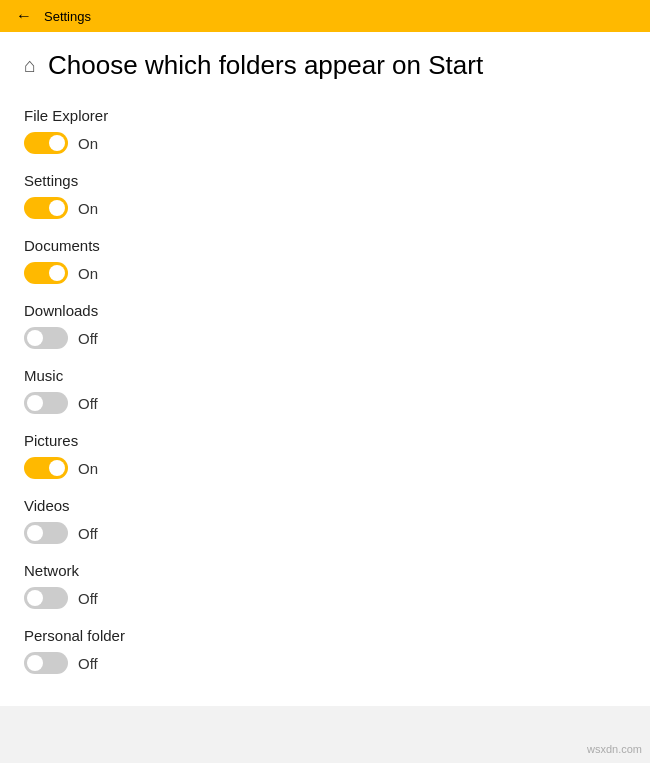 This screenshot has height=763, width=650. I want to click on toggle-thumb-personal-folder, so click(35, 663).